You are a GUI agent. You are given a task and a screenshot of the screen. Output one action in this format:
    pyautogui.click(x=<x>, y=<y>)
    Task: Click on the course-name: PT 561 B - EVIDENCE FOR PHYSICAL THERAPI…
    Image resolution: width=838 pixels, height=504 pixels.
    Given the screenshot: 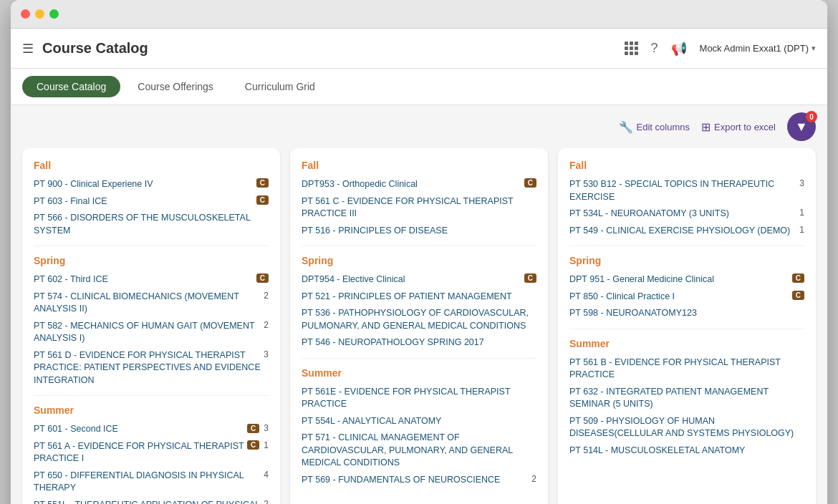 What is the action you would take?
    pyautogui.click(x=687, y=369)
    